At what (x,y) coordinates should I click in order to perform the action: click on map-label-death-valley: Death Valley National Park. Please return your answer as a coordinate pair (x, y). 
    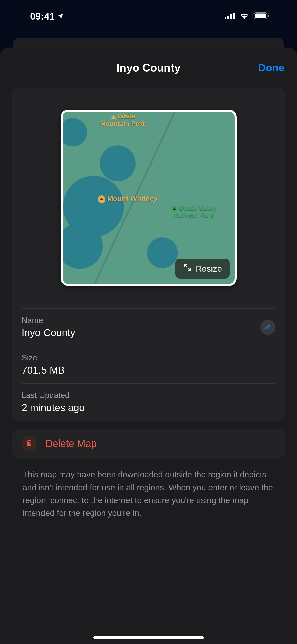
    Looking at the image, I should click on (194, 212).